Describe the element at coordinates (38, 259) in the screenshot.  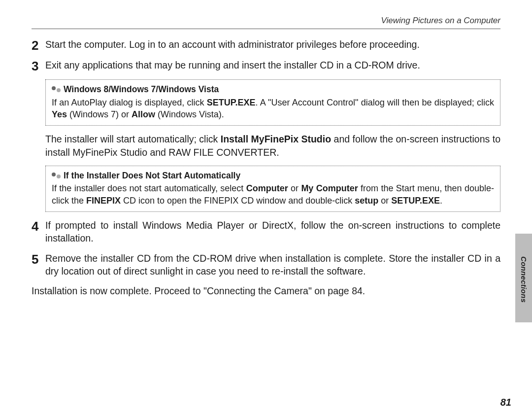
I see `step-number: 5` at that location.